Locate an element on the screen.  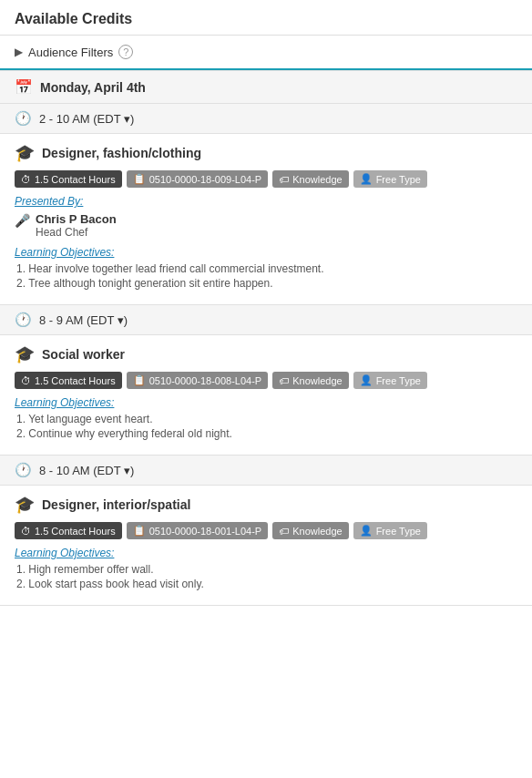
tag-icon-1: 🏷 is located at coordinates (284, 179).